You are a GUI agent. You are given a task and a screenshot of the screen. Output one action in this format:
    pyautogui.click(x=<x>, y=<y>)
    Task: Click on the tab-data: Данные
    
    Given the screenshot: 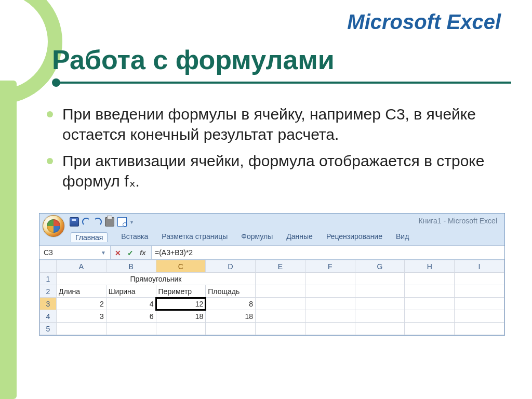 What is the action you would take?
    pyautogui.click(x=299, y=237)
    